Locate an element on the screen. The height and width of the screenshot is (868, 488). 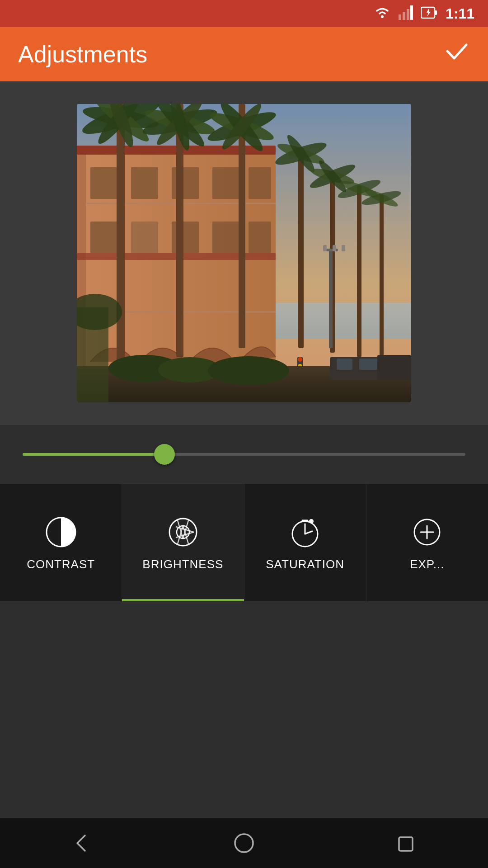
contrast-icon is located at coordinates (61, 532).